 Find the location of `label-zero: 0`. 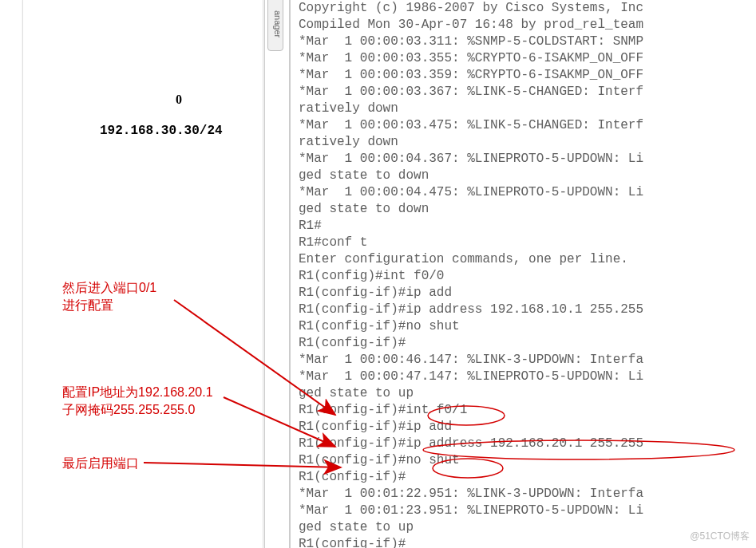

label-zero: 0 is located at coordinates (179, 100).